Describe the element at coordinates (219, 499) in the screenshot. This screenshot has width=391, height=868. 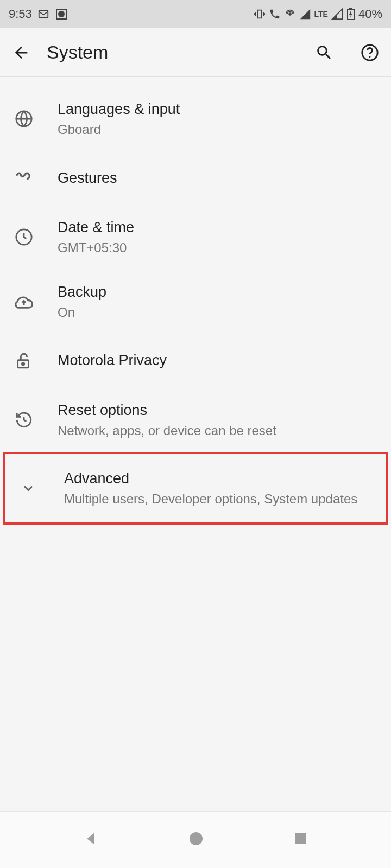
I see `setting-subtitle: Multiple users, Developer options, Syste…` at that location.